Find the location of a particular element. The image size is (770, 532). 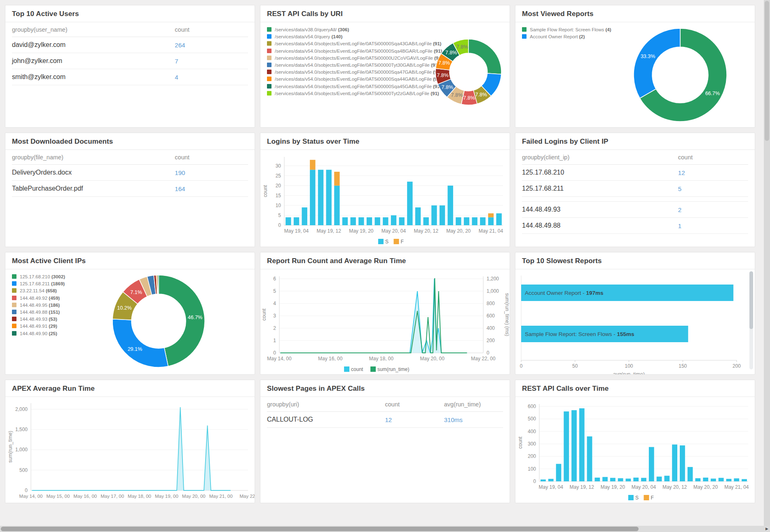

table-row: CALLOUT-LOG12310ms is located at coordinates (385, 420).